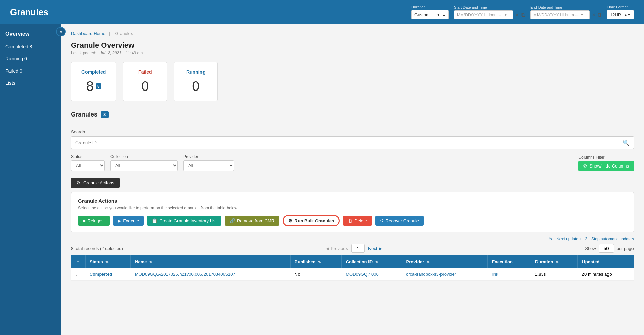 Image resolution: width=644 pixels, height=335 pixels. What do you see at coordinates (78, 262) in the screenshot?
I see `select-all-checkbox: −` at bounding box center [78, 262].